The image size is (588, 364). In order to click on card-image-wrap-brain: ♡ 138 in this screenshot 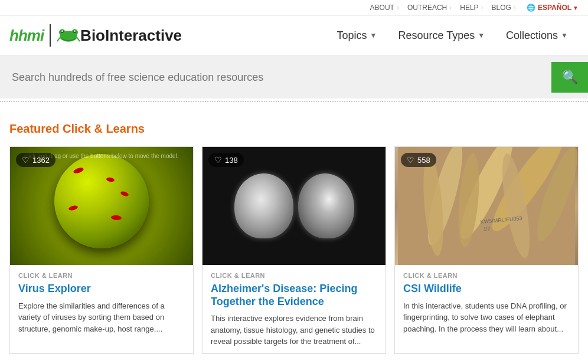, I will do `click(294, 206)`.